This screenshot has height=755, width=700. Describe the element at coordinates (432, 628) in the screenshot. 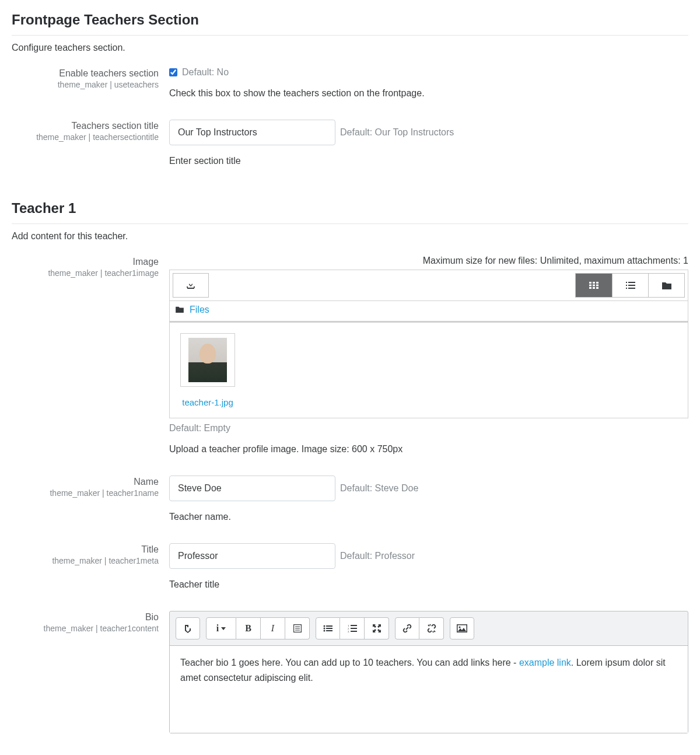

I see `unlink-icon` at that location.